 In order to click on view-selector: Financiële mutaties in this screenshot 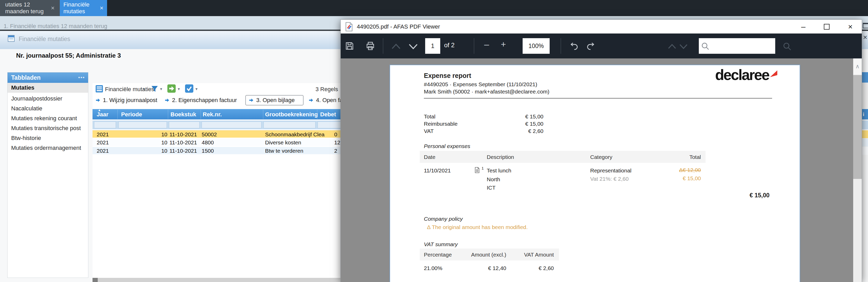, I will do `click(130, 89)`.